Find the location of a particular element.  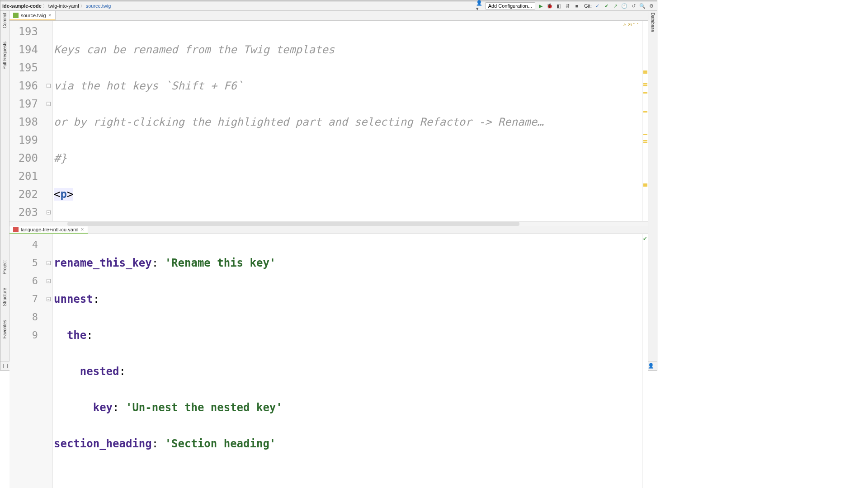

pull-requests-tool: Pull Requests is located at coordinates (5, 56).